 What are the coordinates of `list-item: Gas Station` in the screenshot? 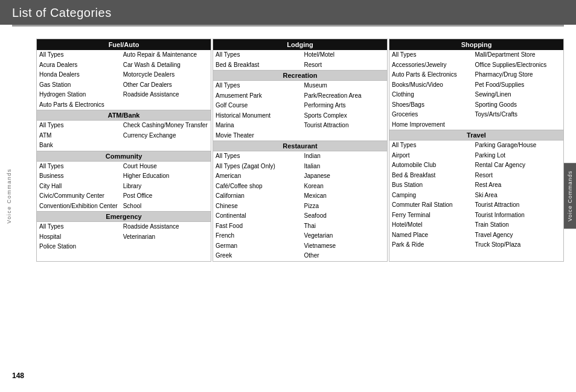 It's located at (78, 86).